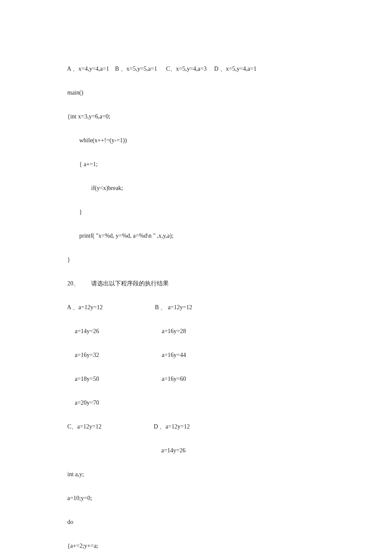 The height and width of the screenshot is (555, 392). What do you see at coordinates (196, 451) in the screenshot?
I see `line: a=14y=26` at bounding box center [196, 451].